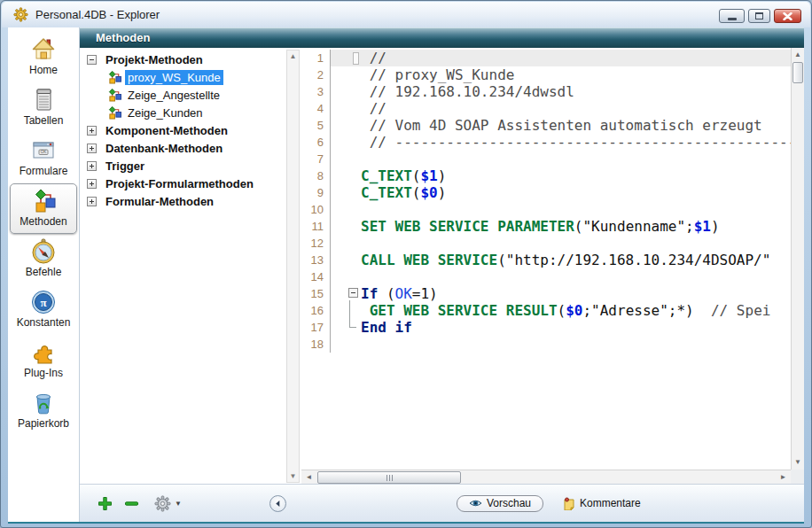 This screenshot has height=528, width=812. I want to click on code-text: If (OK=1), so click(560, 294).